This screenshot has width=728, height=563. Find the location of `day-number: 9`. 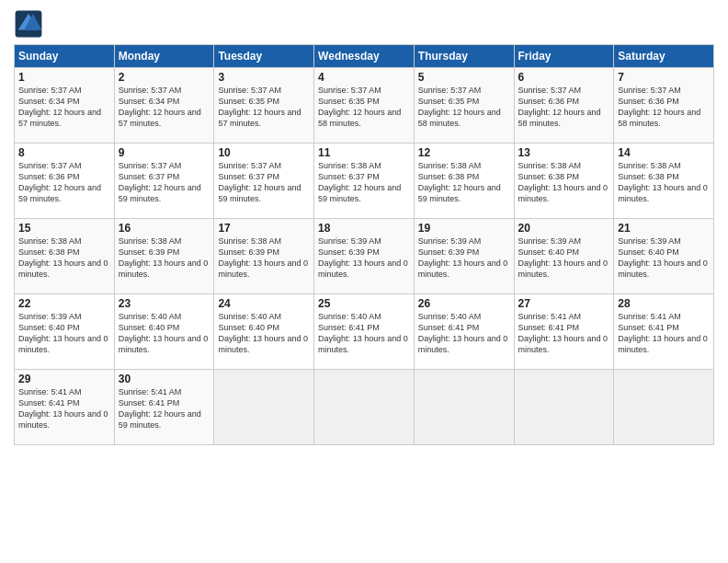

day-number: 9 is located at coordinates (165, 153).